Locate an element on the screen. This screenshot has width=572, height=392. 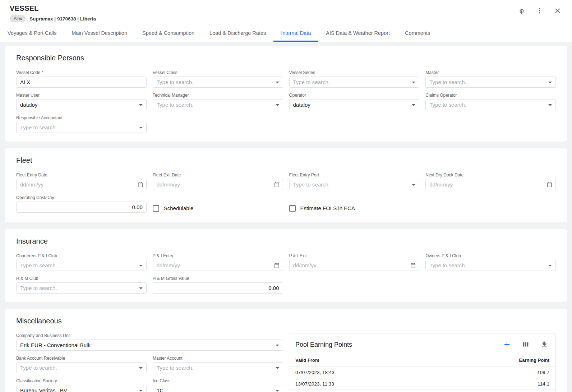
pi-exit-date-input is located at coordinates (354, 265).